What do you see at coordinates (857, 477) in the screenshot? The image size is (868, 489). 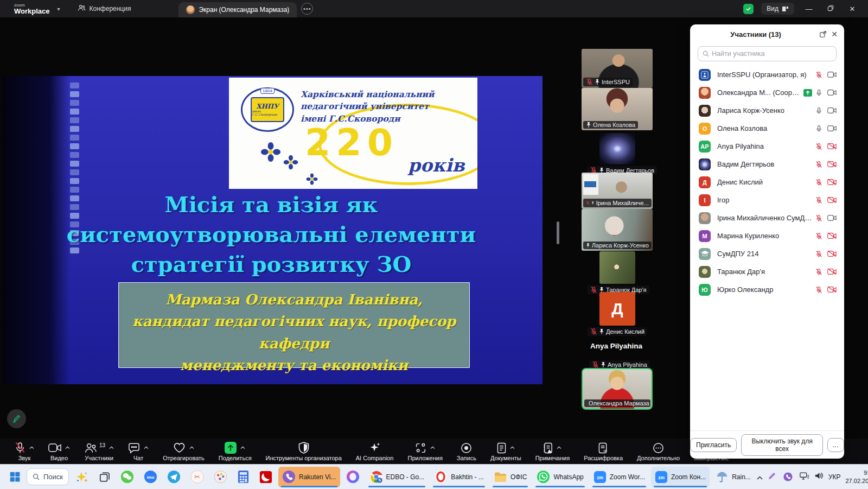 I see `clock: 9:3427.02.2026` at bounding box center [857, 477].